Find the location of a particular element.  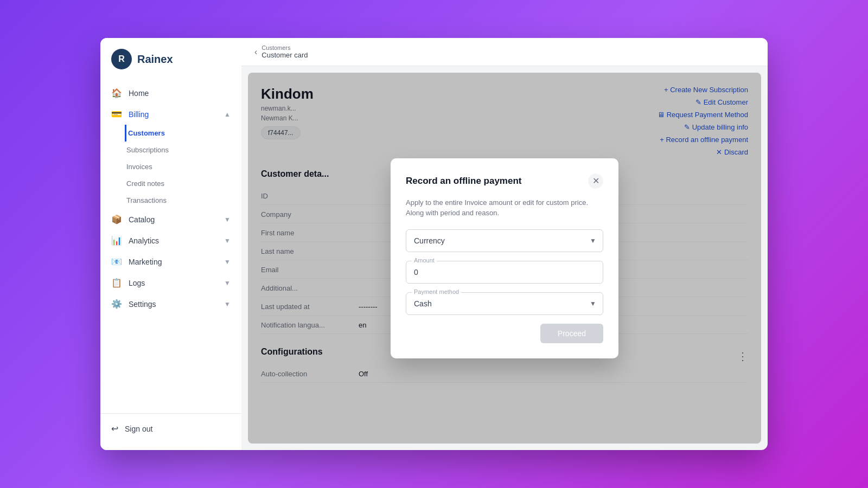

sidebar-item-analytics-label: Analytics is located at coordinates (144, 241).